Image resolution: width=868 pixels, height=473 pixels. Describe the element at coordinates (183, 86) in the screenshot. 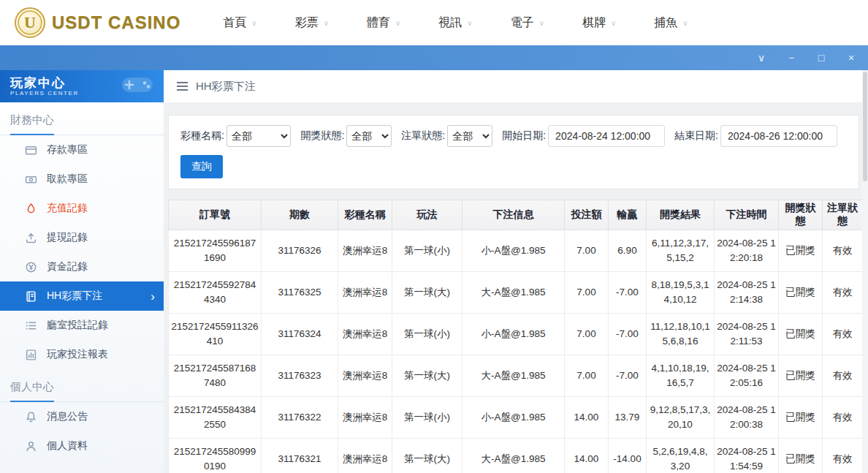

I see `menu-icon` at that location.